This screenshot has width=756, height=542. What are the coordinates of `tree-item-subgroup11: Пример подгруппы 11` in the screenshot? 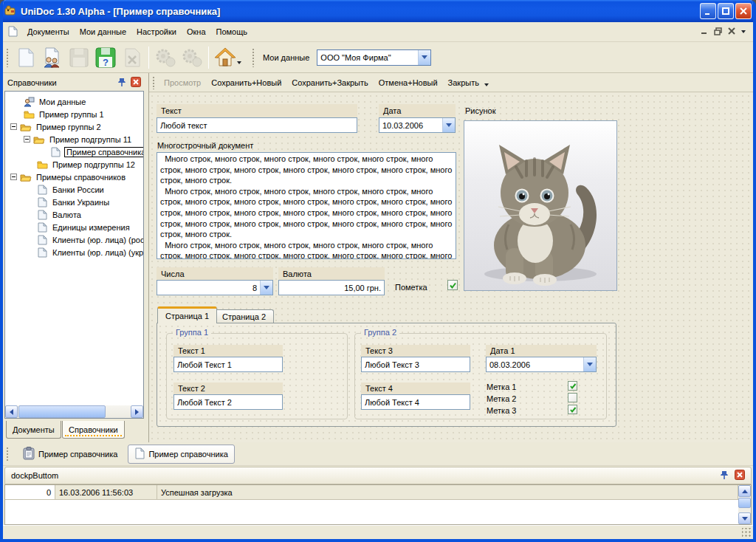 It's located at (74, 139).